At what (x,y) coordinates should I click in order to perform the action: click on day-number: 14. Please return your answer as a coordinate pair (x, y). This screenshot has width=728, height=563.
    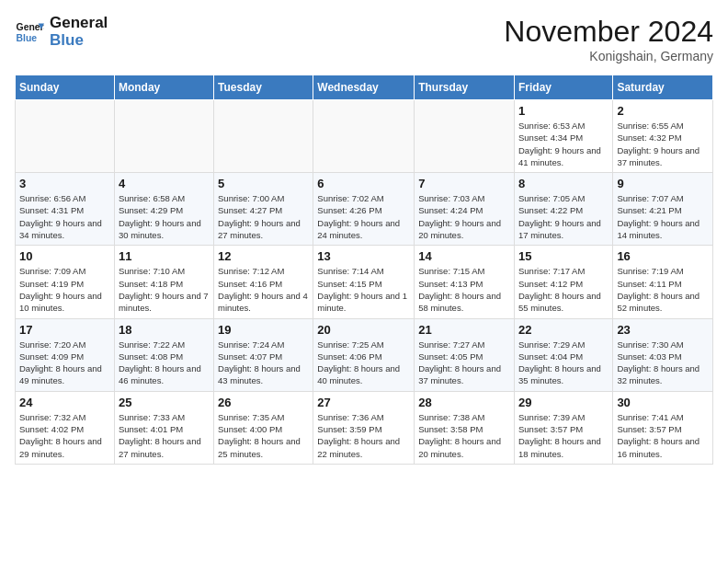
    Looking at the image, I should click on (464, 256).